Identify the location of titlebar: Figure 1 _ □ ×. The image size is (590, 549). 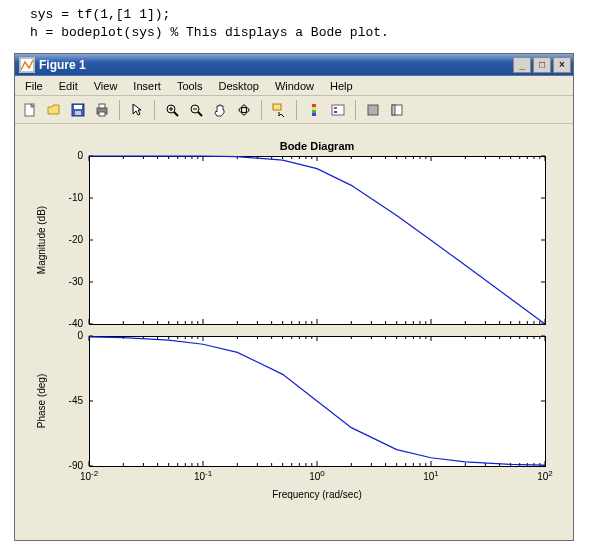
(294, 65).